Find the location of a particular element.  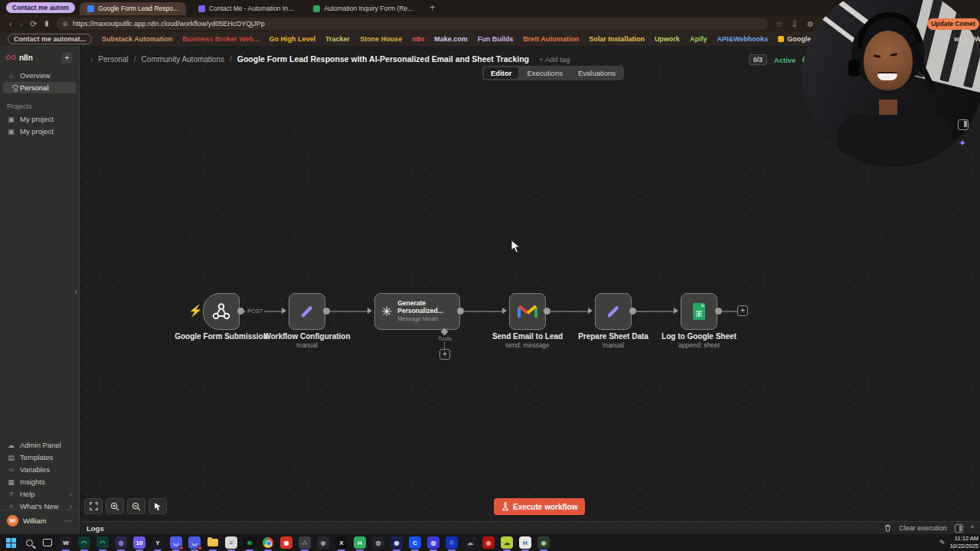

forward-icon: › is located at coordinates (21, 24).